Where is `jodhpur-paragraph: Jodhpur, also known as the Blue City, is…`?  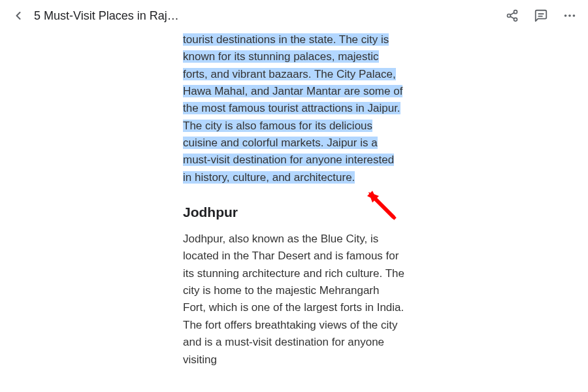
jodhpur-paragraph: Jodhpur, also known as the Blue City, is… is located at coordinates (294, 299).